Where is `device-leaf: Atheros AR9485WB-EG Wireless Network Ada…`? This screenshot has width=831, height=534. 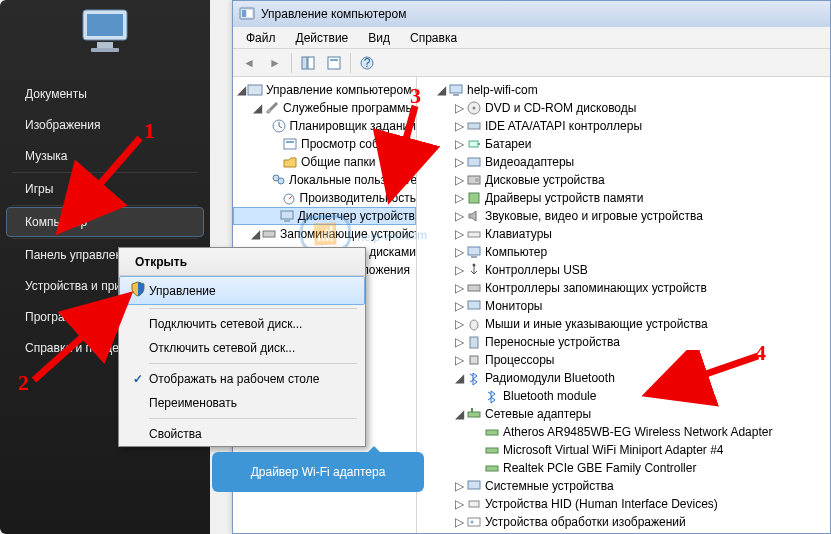 device-leaf: Atheros AR9485WB-EG Wireless Network Ada… is located at coordinates (624, 432).